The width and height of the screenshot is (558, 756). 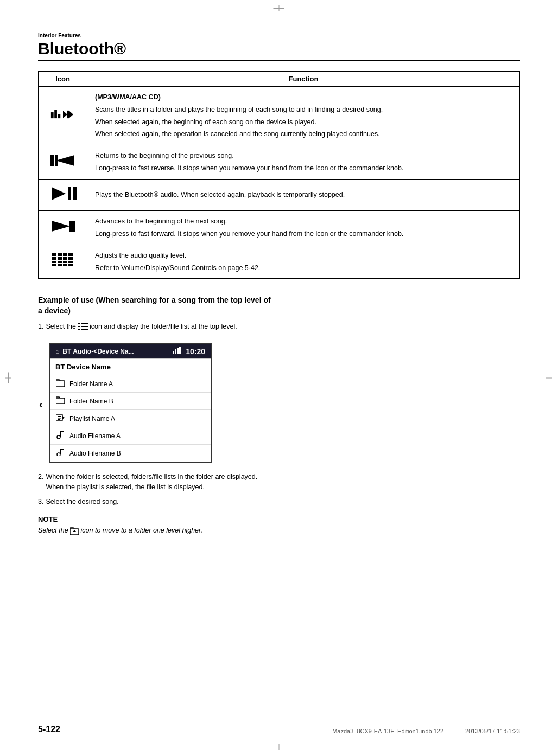 I want to click on footer-date: 2013/05/17 11:51:23, so click(x=493, y=731).